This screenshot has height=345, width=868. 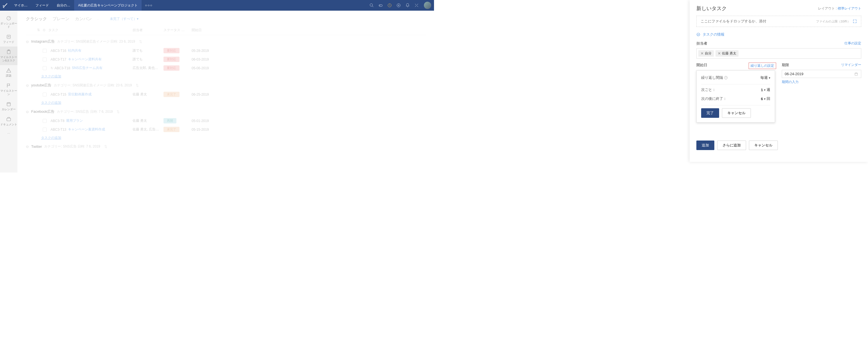 What do you see at coordinates (399, 5) in the screenshot?
I see `plus-icon` at bounding box center [399, 5].